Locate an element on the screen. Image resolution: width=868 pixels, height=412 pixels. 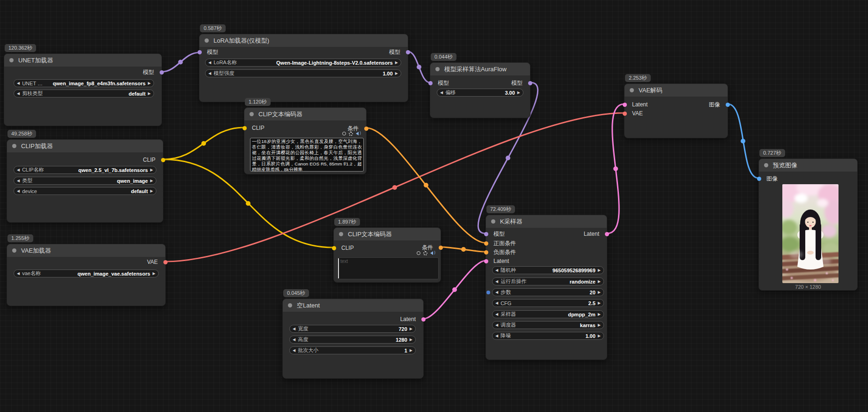
input-socket-positive is located at coordinates (486, 244).